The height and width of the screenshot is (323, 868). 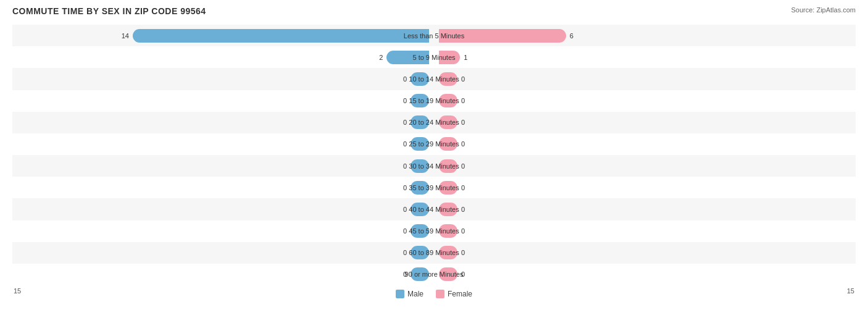 I want to click on table-row: 0 90 or more Minutes 0, so click(x=434, y=274).